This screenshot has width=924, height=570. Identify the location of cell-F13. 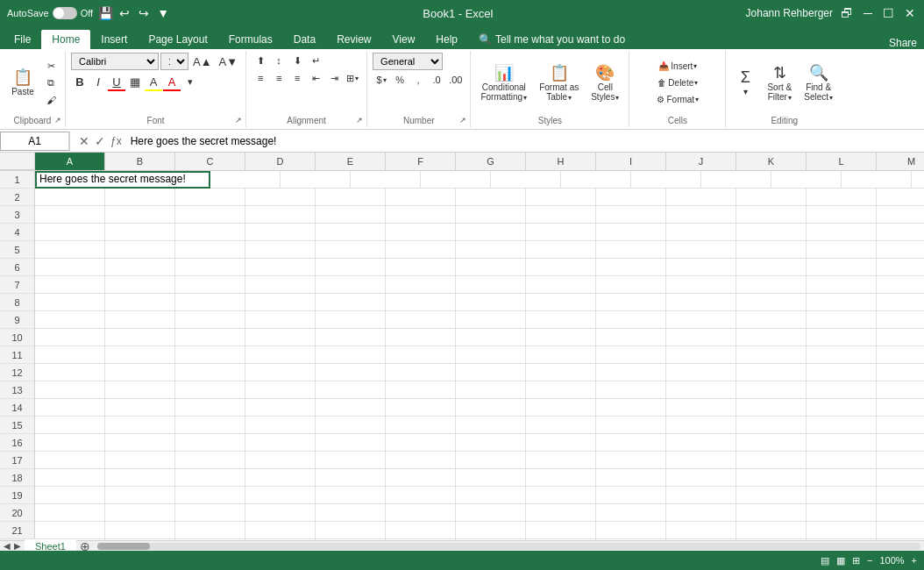
(421, 390).